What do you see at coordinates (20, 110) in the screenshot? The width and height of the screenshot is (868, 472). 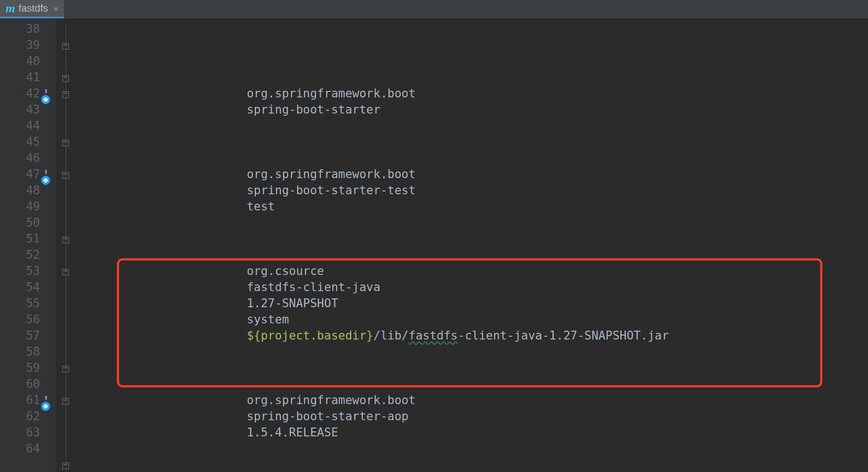 I see `line-number: 43` at bounding box center [20, 110].